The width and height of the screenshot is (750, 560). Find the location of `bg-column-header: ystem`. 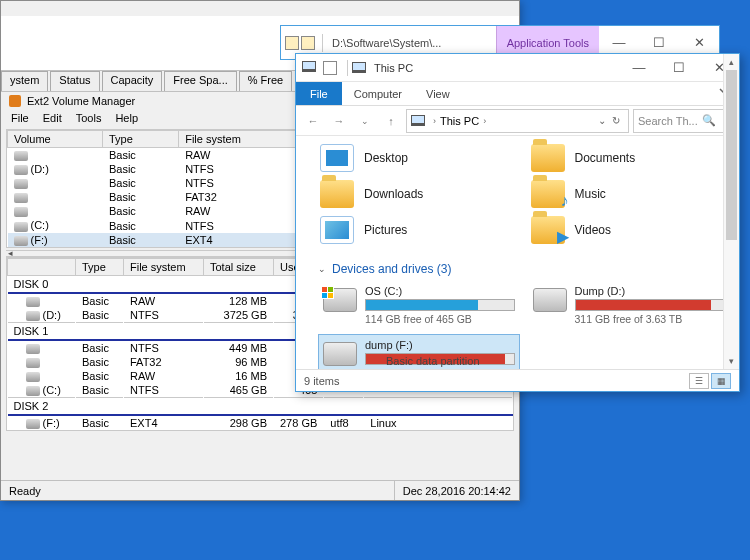

bg-column-header: ystem is located at coordinates (24, 81).